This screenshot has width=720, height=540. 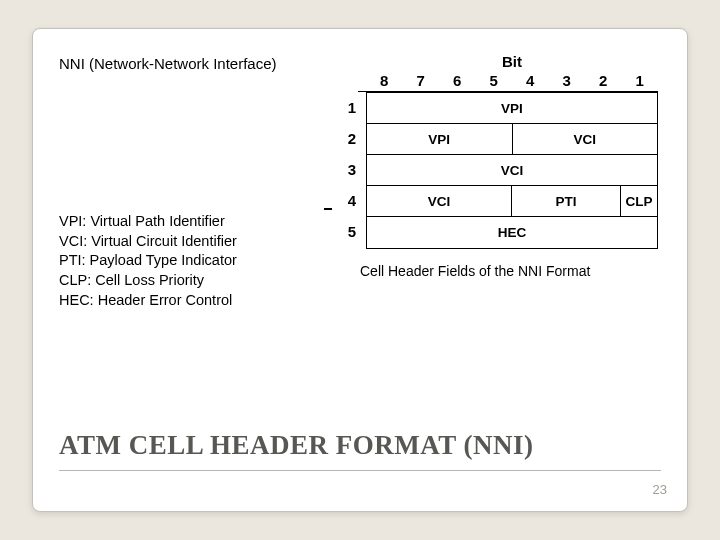 What do you see at coordinates (186, 242) in the screenshot?
I see `def-vci: VCI: Virtual Circuit Identifier` at bounding box center [186, 242].